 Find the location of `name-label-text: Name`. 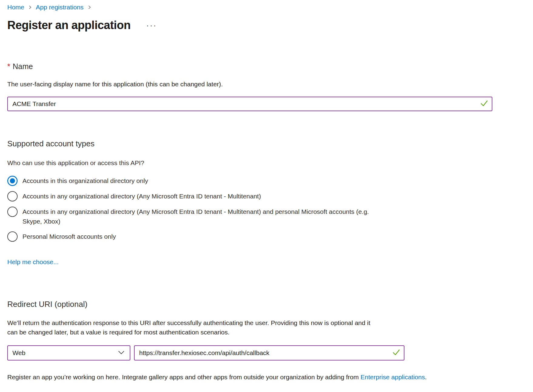

name-label-text: Name is located at coordinates (23, 66).